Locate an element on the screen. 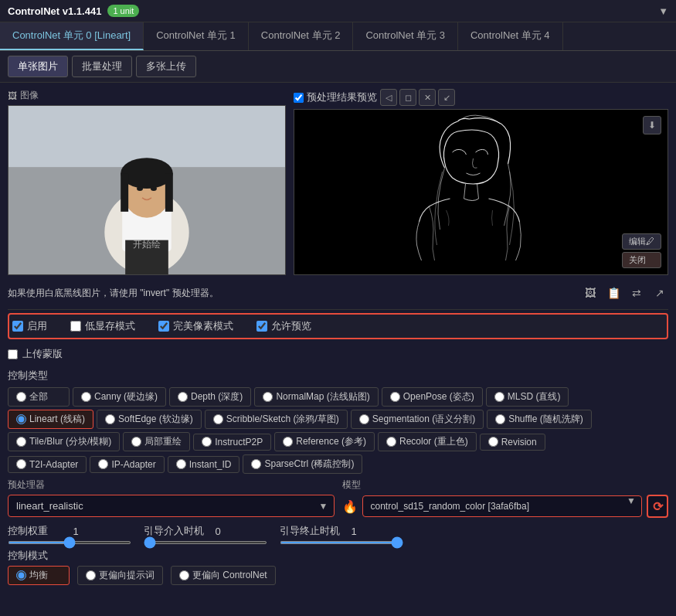 The height and width of the screenshot is (616, 676). unit-badge: 1 unit is located at coordinates (124, 11).